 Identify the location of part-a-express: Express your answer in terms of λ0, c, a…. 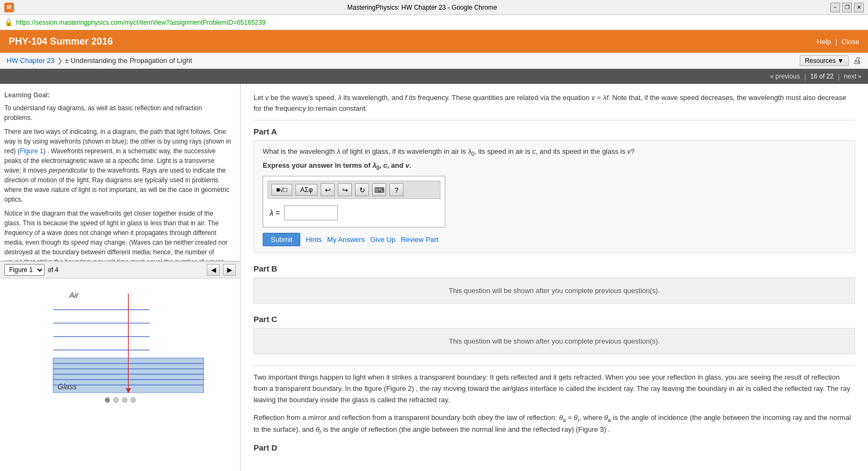
(554, 166).